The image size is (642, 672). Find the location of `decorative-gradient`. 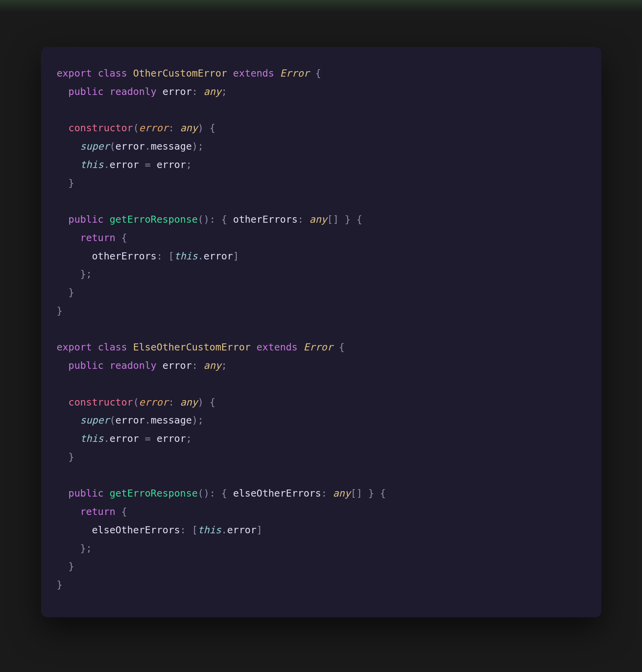

decorative-gradient is located at coordinates (321, 6).